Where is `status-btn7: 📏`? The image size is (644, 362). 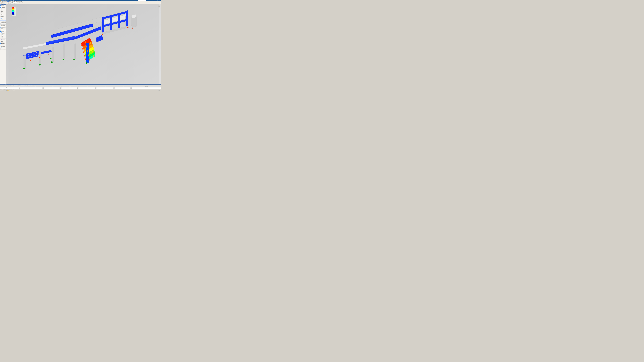 status-btn7: 📏 is located at coordinates (10, 90).